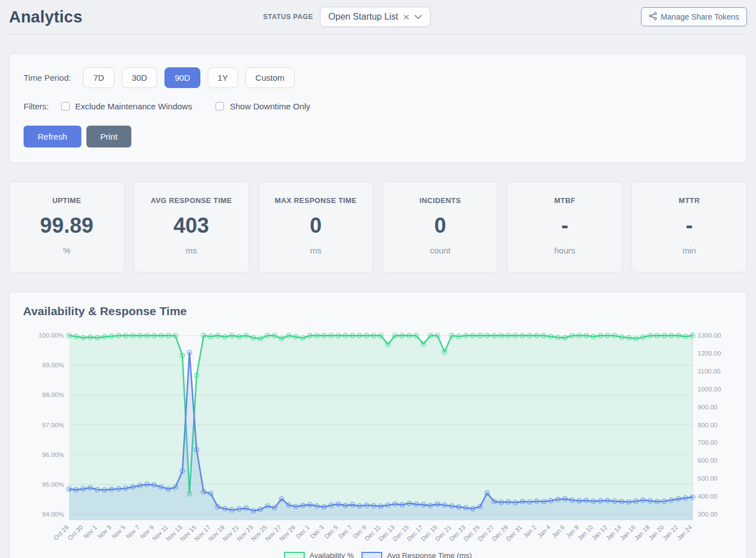 The image size is (756, 558). What do you see at coordinates (331, 555) in the screenshot?
I see `legend-label: Availability %` at bounding box center [331, 555].